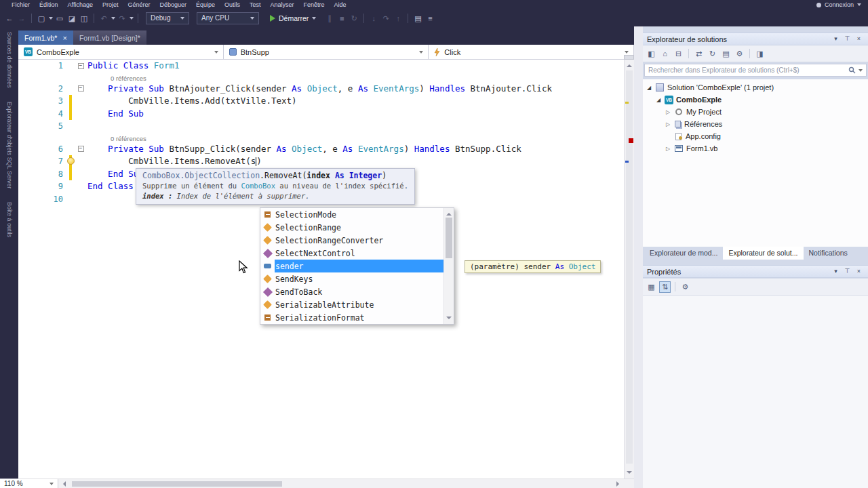 This screenshot has height=488, width=868. What do you see at coordinates (84, 18) in the screenshot?
I see `save-all-icon: ◫` at bounding box center [84, 18].